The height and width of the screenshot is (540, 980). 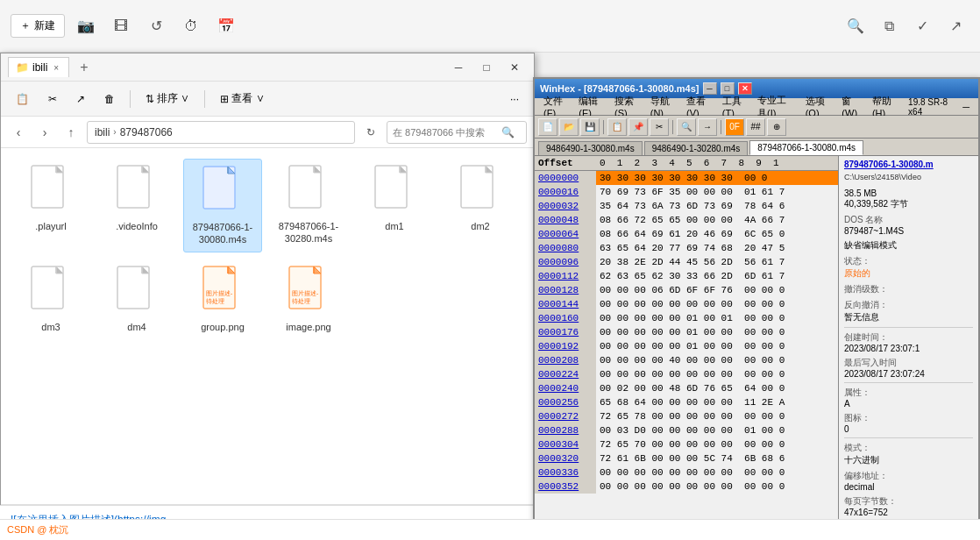 What do you see at coordinates (309, 205) in the screenshot?
I see `file-item: 879487066-1-30280.m4s` at bounding box center [309, 205].